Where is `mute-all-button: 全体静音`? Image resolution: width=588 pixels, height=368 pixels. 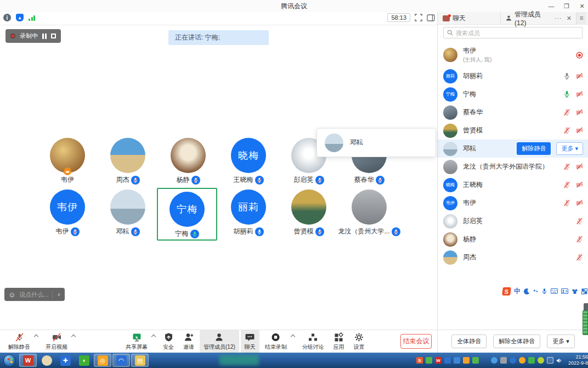 mute-all-button: 全体静音 is located at coordinates (469, 342).